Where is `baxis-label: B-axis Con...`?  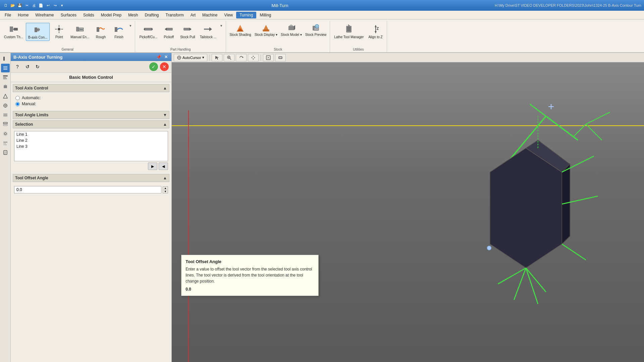 baxis-label: B-axis Con... is located at coordinates (38, 38).